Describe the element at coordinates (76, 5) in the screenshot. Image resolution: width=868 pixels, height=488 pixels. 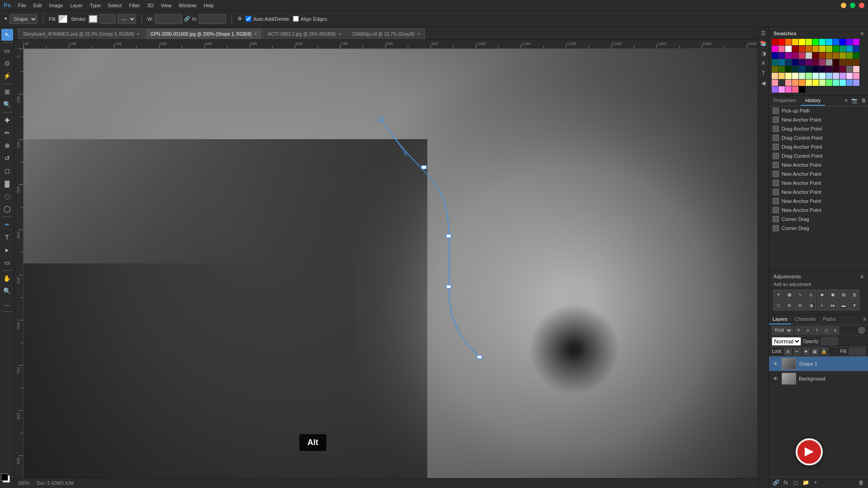
I see `menu-layer: Layer` at that location.